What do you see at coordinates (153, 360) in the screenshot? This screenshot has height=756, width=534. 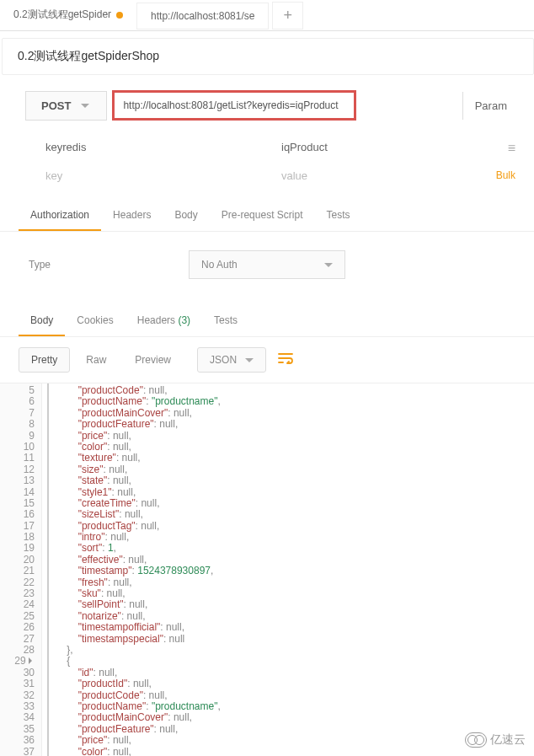 I see `preview-button: Preview` at bounding box center [153, 360].